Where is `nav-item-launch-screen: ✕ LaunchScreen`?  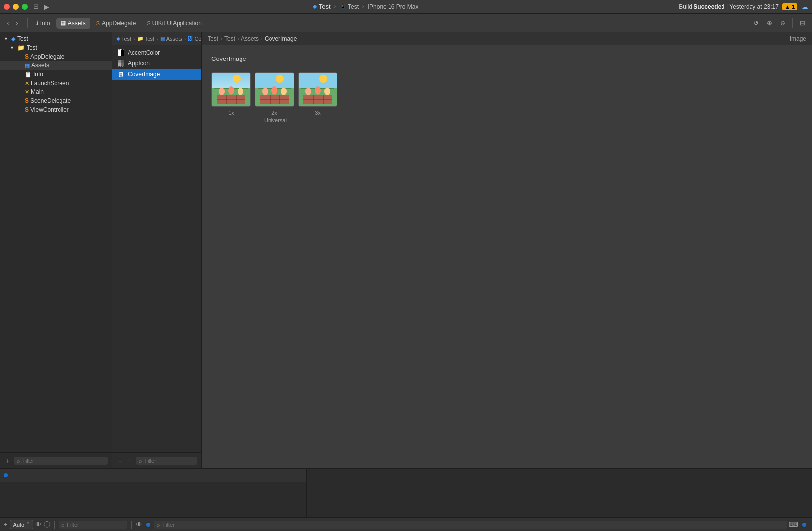
nav-item-launch-screen: ✕ LaunchScreen is located at coordinates (56, 83).